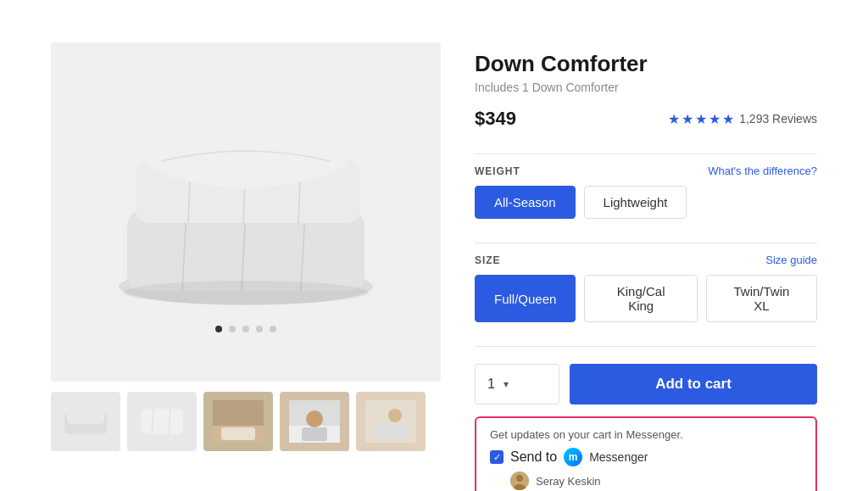  What do you see at coordinates (573, 457) in the screenshot?
I see `messenger-logo-icon: m` at bounding box center [573, 457].